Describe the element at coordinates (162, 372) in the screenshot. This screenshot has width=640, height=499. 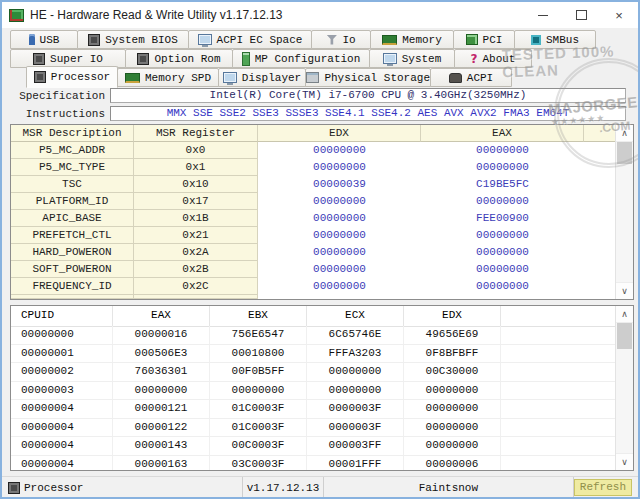
I see `eax-cell: 76036301` at that location.